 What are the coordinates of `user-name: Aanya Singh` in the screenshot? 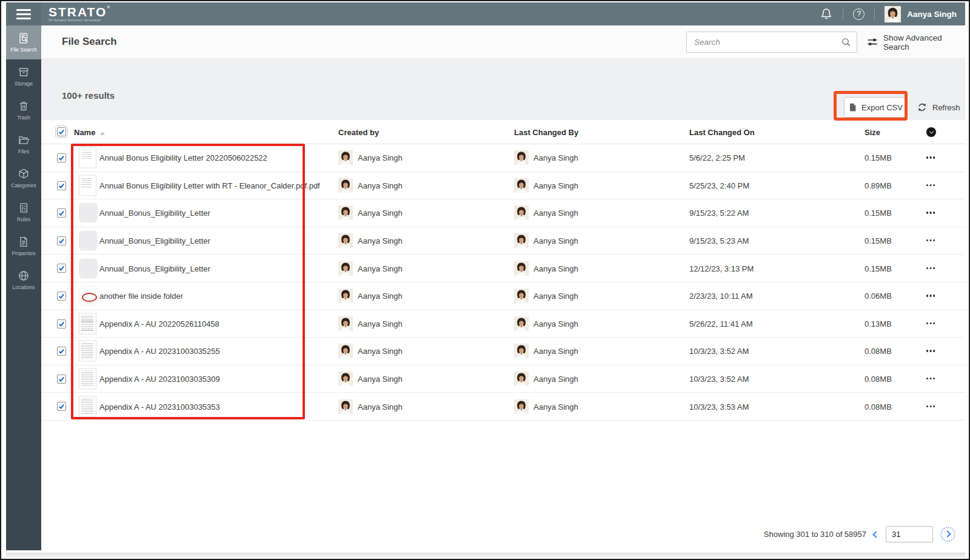 It's located at (932, 15).